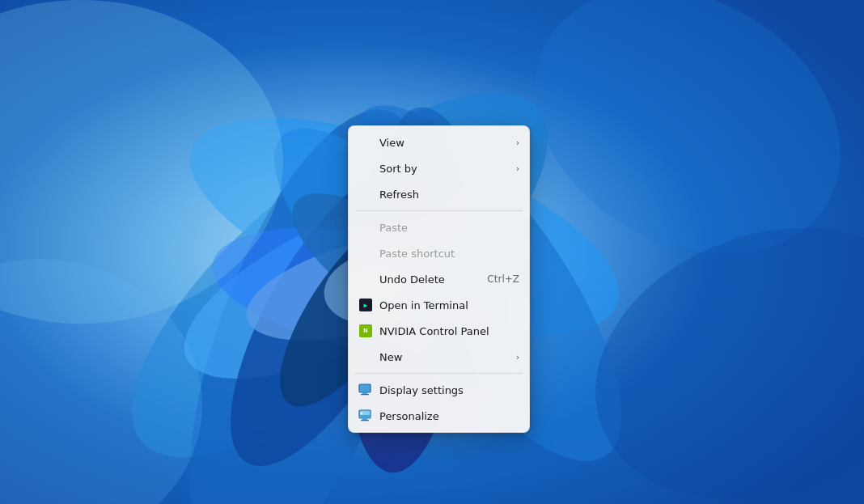 The image size is (864, 504). Describe the element at coordinates (438, 305) in the screenshot. I see `menu-item-terminal: ▶ Open in Terminal` at that location.